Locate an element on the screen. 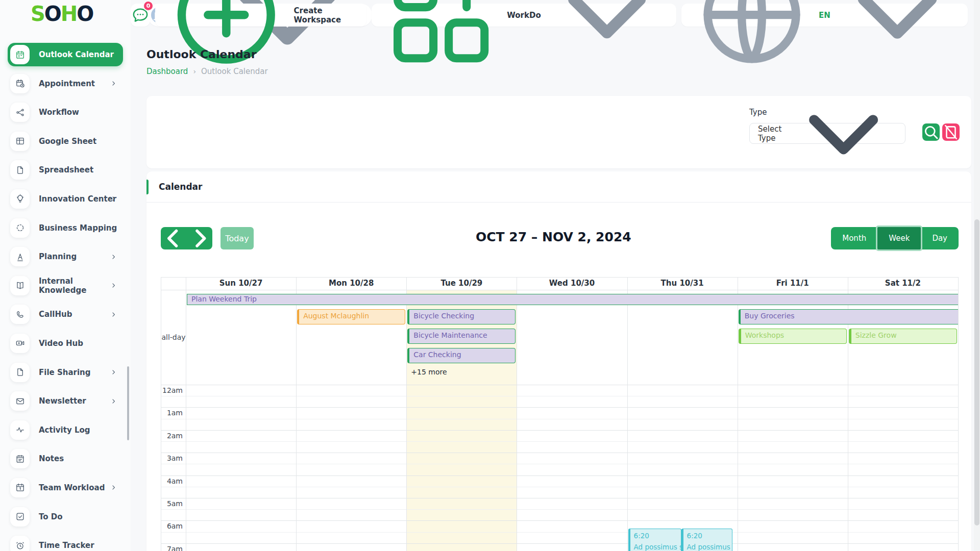  event-time: 6:20 is located at coordinates (656, 536).